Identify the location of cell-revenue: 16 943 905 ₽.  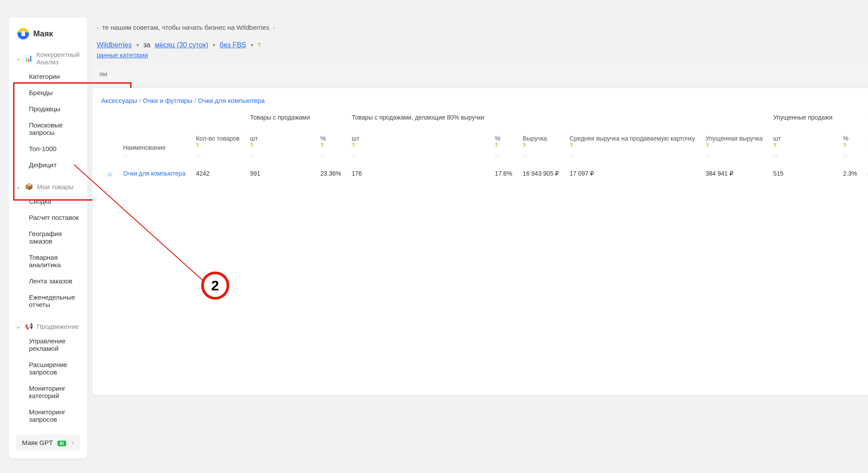
(541, 174).